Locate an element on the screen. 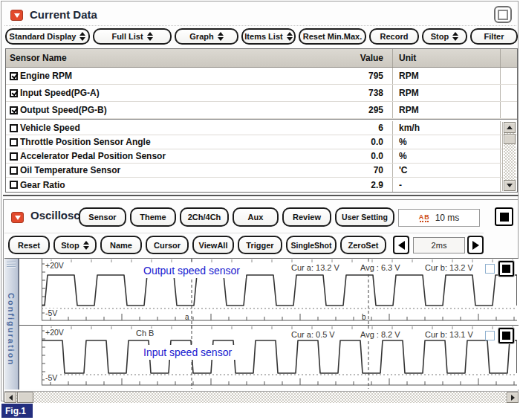 Image resolution: width=520 pixels, height=420 pixels. button-label: 2Ch/4Ch is located at coordinates (205, 217).